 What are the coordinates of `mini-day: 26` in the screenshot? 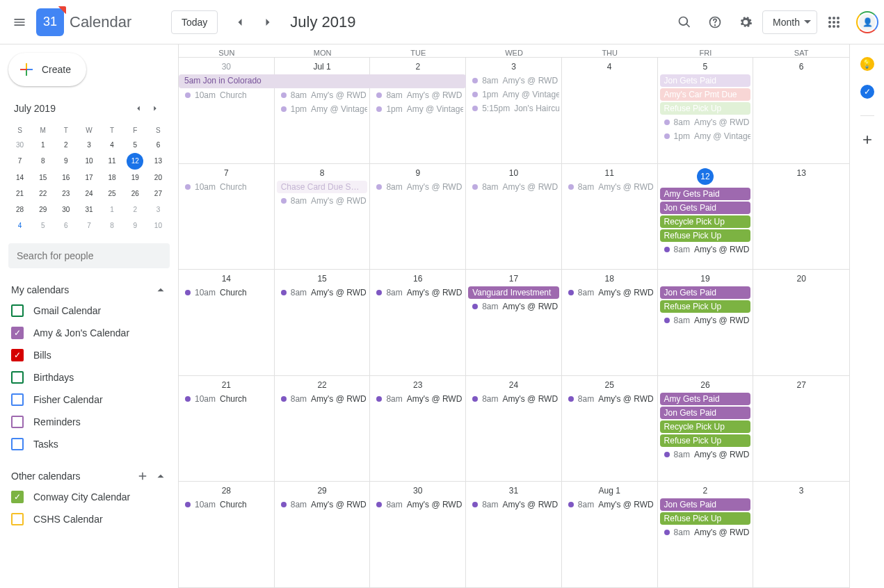 It's located at (135, 193).